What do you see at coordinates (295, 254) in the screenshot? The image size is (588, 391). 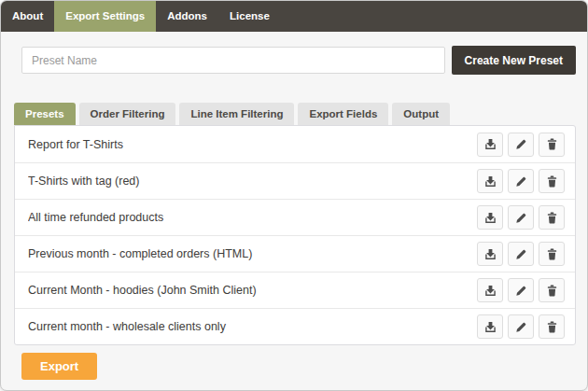 I see `preset-row: Previous month - completed orders (HTML)` at bounding box center [295, 254].